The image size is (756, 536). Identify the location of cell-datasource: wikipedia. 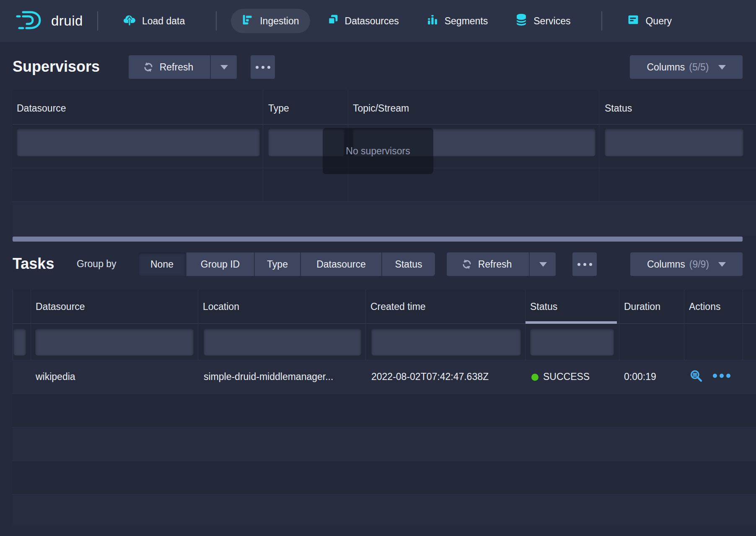
(55, 377).